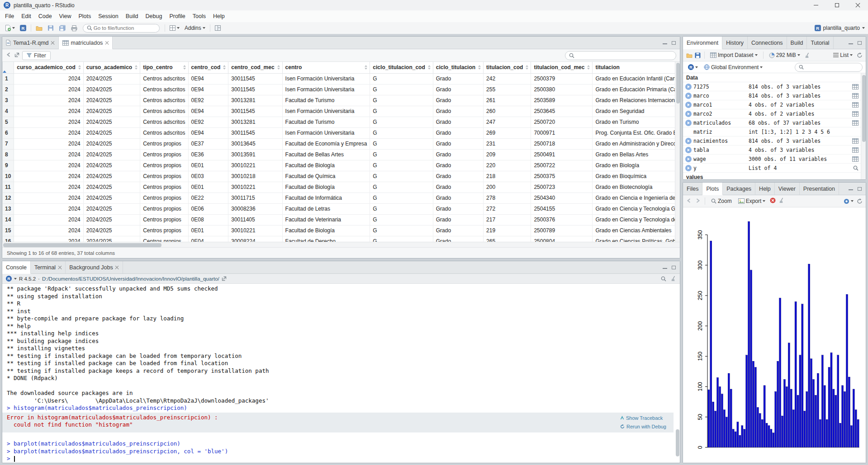 Image resolution: width=868 pixels, height=465 pixels. What do you see at coordinates (837, 5) in the screenshot?
I see `maximize-button` at bounding box center [837, 5].